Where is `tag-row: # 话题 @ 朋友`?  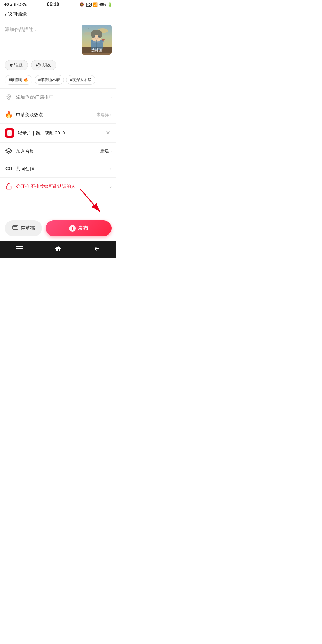
tag-row: # 话题 @ 朋友 is located at coordinates (58, 66).